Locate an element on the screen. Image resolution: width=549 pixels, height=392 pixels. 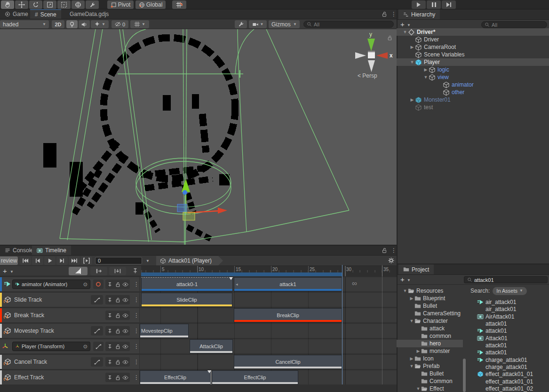
grid-snap-button is located at coordinates (179, 5).